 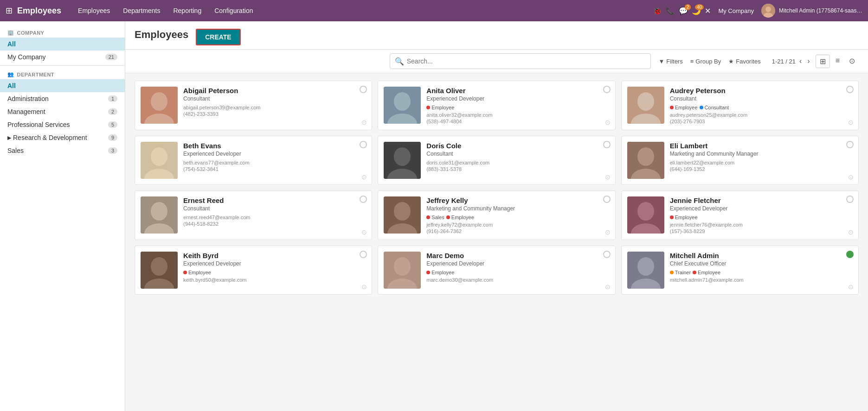 I want to click on employee-email: jennie.fletcher76@example.com, so click(x=761, y=225).